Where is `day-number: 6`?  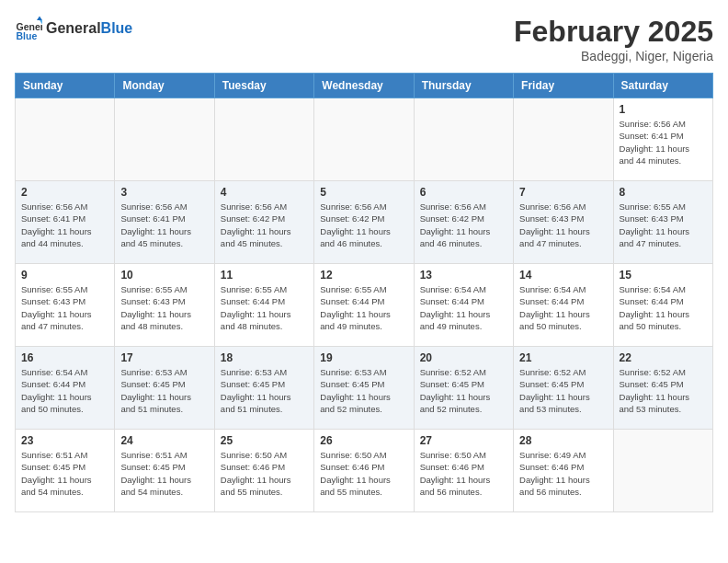 day-number: 6 is located at coordinates (463, 192).